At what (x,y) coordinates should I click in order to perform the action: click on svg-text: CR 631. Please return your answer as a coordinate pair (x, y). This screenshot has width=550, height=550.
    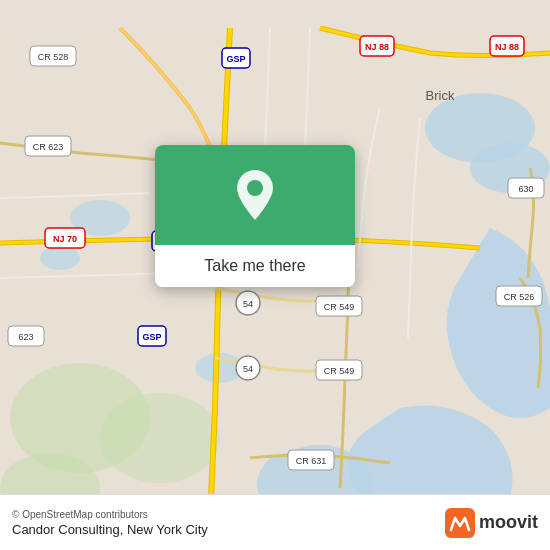
    Looking at the image, I should click on (312, 461).